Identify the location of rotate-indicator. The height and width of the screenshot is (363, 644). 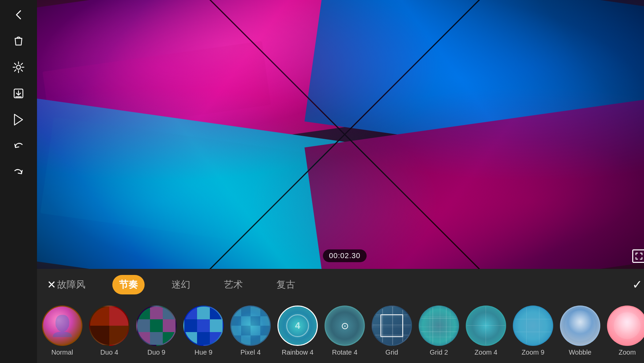
(345, 326).